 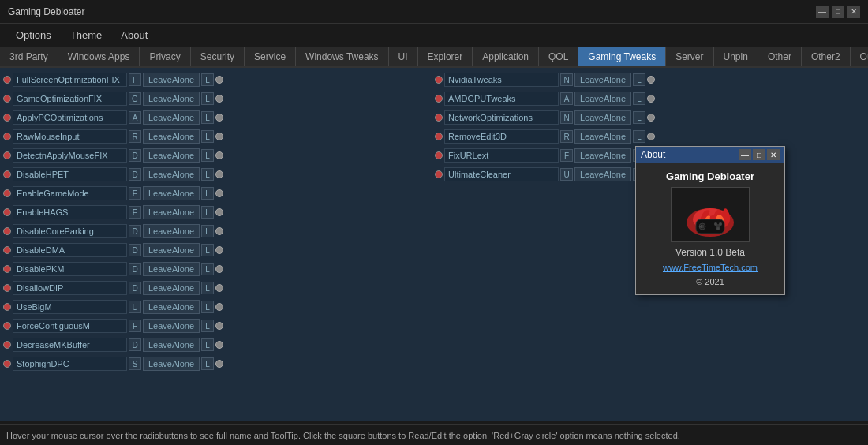 What do you see at coordinates (135, 364) in the screenshot?
I see `edit-button: S` at bounding box center [135, 364].